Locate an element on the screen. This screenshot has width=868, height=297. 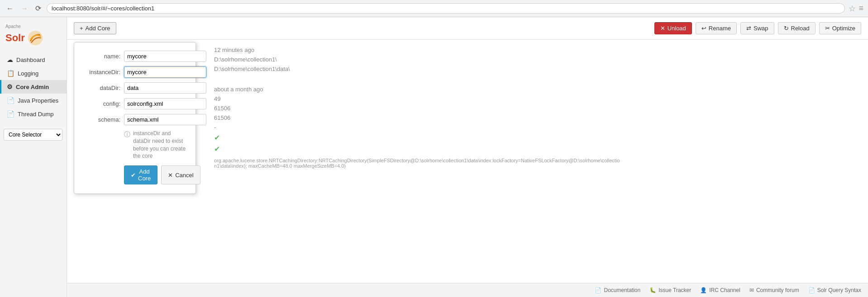
current-row: ✔ is located at coordinates (538, 149).